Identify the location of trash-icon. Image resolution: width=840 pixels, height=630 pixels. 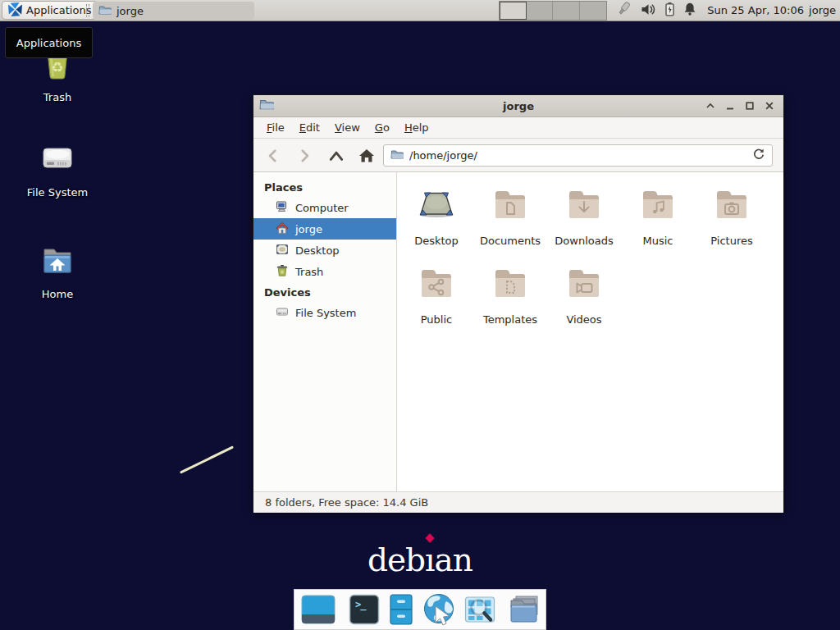
(282, 272).